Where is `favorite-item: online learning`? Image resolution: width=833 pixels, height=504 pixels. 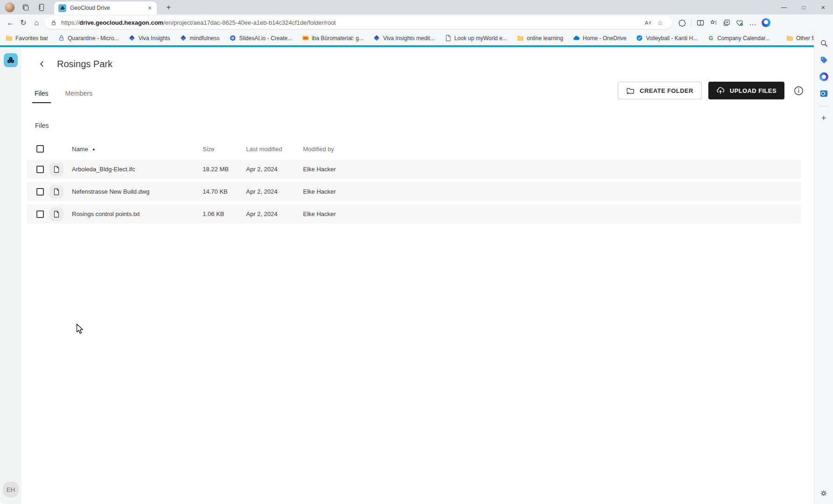 favorite-item: online learning is located at coordinates (540, 38).